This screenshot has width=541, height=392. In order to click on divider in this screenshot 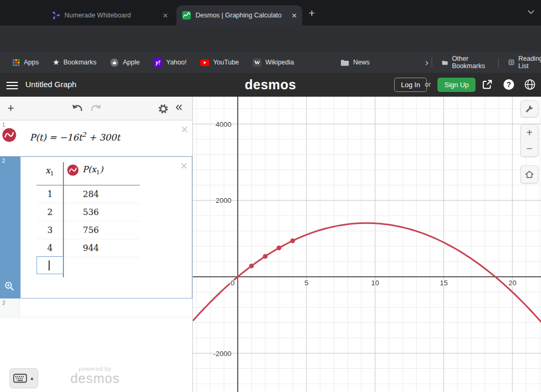, I will do `click(432, 62)`.